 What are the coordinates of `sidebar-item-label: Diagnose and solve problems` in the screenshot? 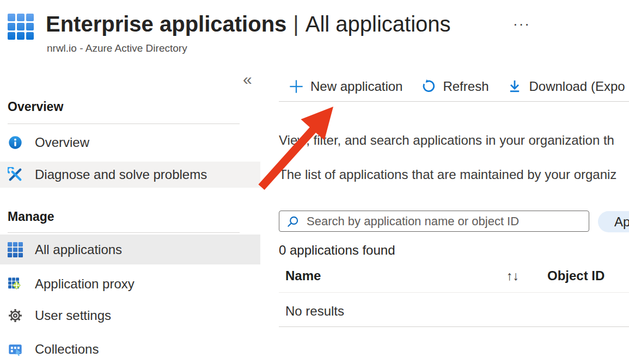 It's located at (121, 175).